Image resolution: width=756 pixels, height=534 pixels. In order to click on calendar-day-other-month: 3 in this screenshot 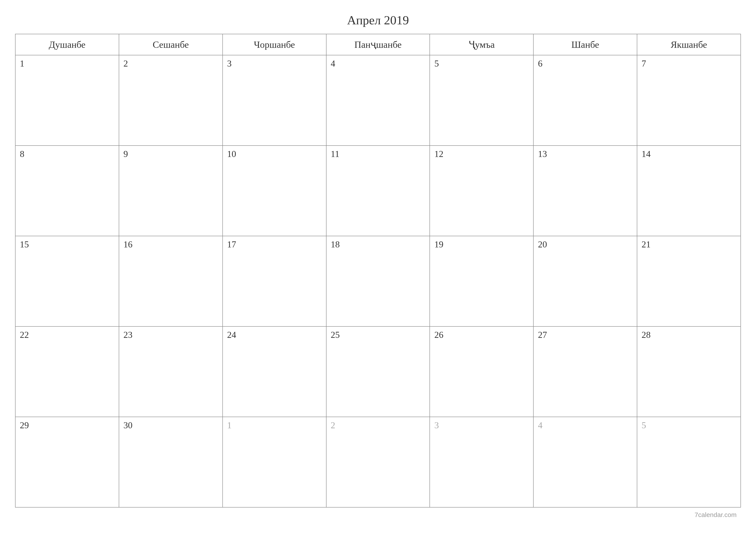, I will do `click(481, 462)`.